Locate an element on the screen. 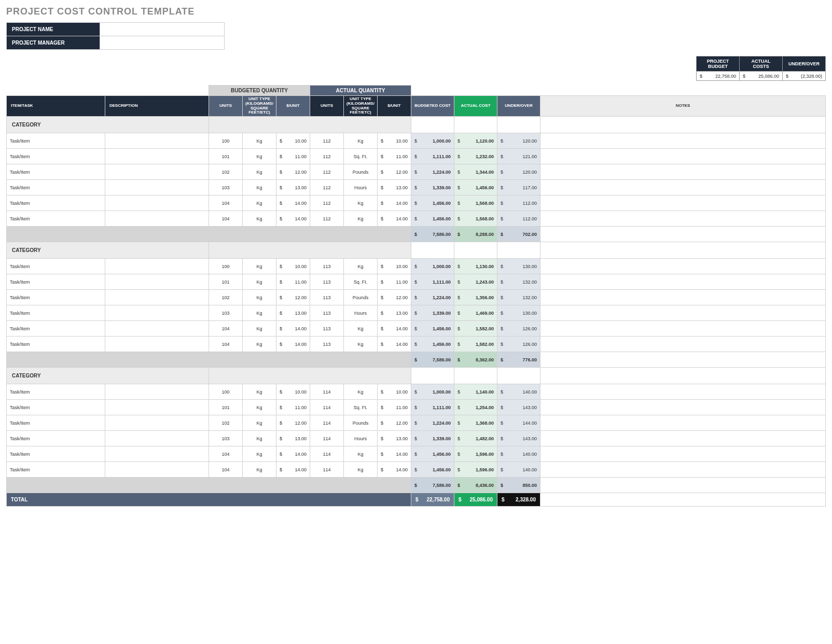 The width and height of the screenshot is (832, 644). a-utype-cell: Pounds is located at coordinates (361, 423).